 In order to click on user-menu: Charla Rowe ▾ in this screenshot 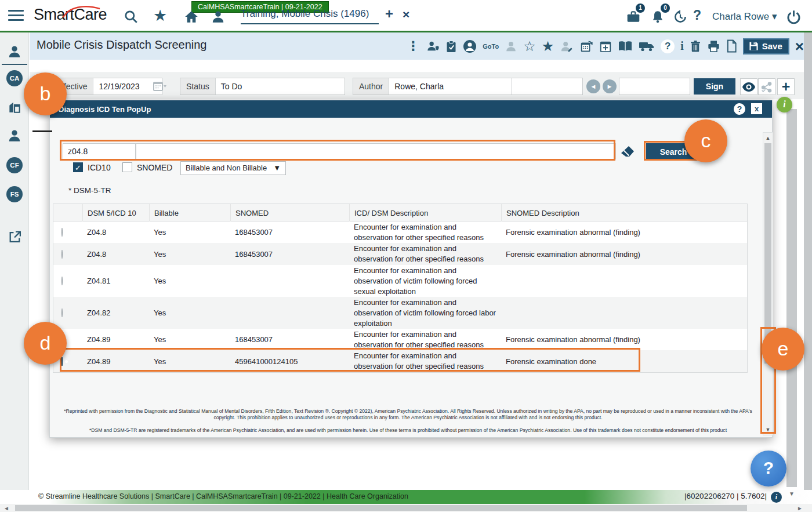, I will do `click(745, 16)`.